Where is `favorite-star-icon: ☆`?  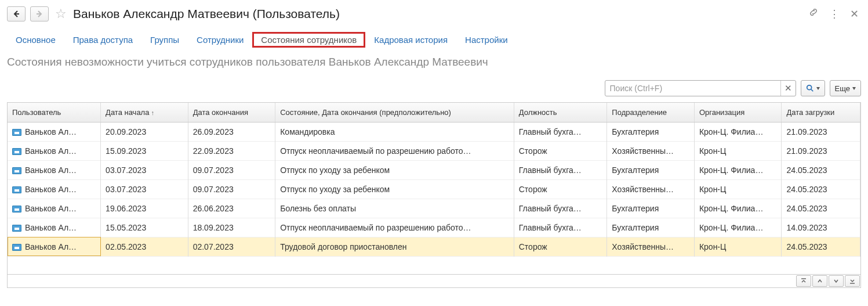 favorite-star-icon: ☆ is located at coordinates (61, 14).